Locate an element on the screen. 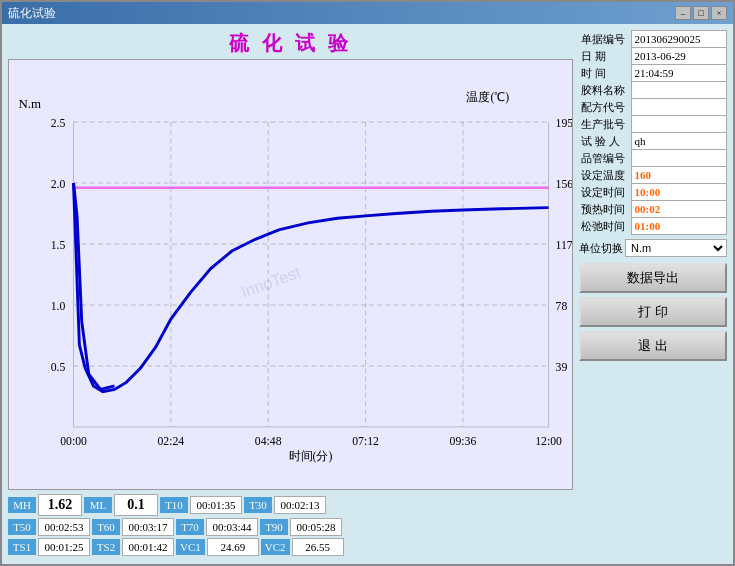 This screenshot has width=735, height=566. window-controls: – □ × is located at coordinates (701, 13).